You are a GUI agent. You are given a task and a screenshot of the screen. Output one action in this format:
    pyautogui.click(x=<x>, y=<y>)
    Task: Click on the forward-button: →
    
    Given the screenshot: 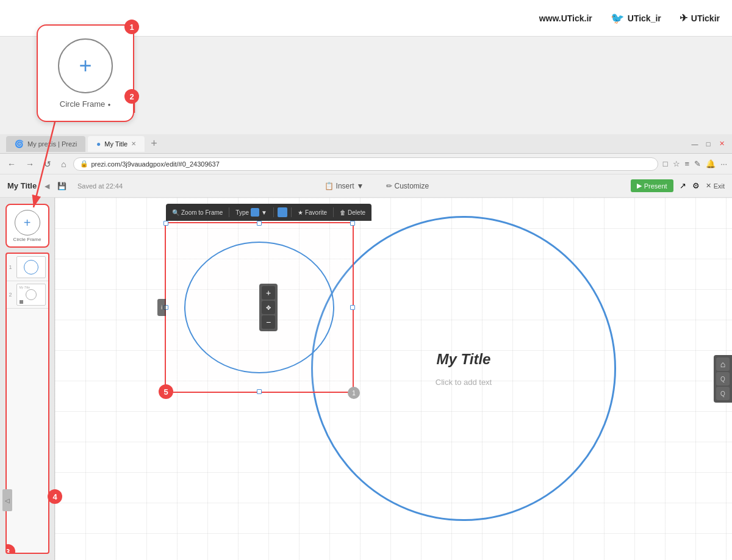 What is the action you would take?
    pyautogui.click(x=30, y=164)
    